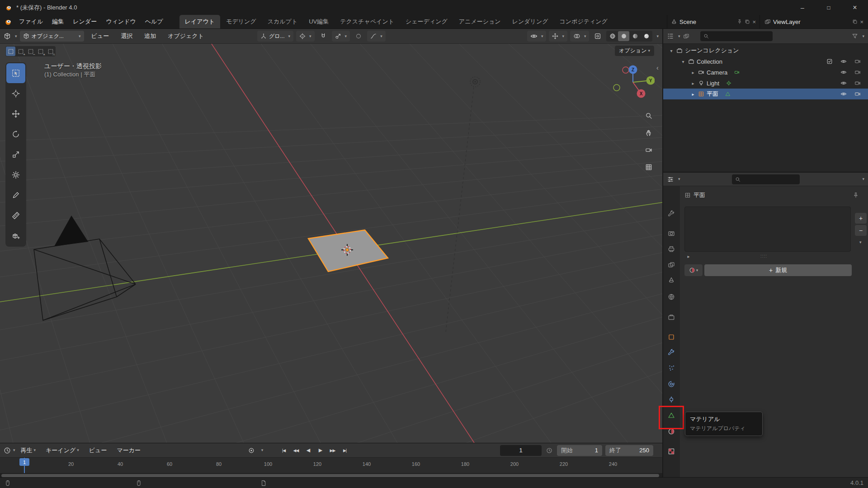 This screenshot has width=868, height=488. I want to click on tool-move, so click(16, 114).